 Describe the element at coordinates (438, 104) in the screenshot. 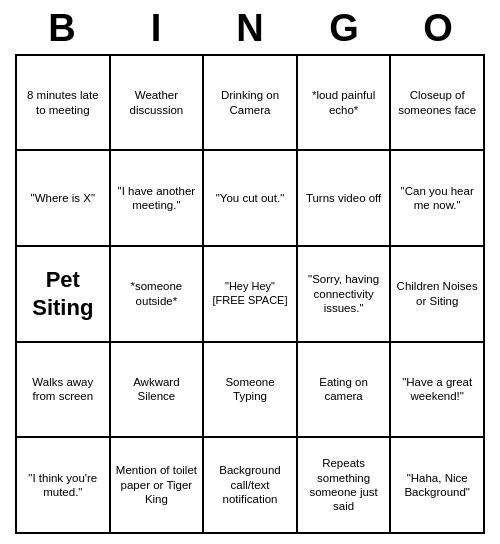

I see `bingo-cell-4: Closeup of someones face` at that location.